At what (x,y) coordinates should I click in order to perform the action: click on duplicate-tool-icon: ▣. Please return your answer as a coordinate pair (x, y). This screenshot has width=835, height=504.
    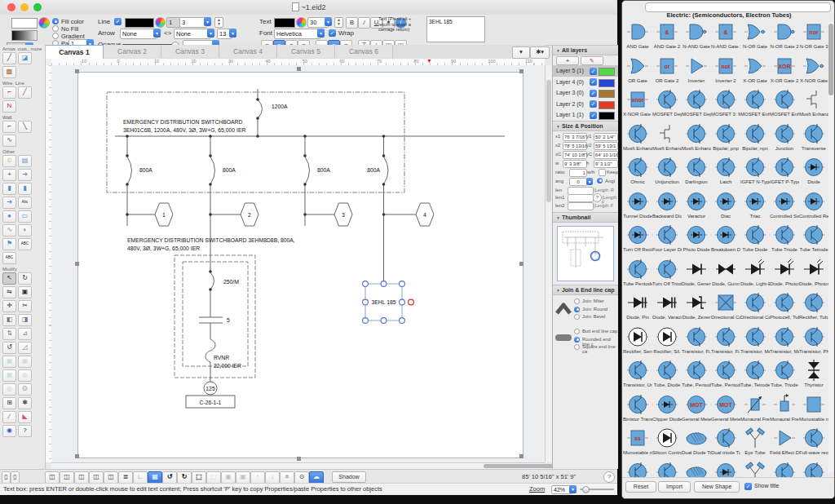
    Looking at the image, I should click on (24, 292).